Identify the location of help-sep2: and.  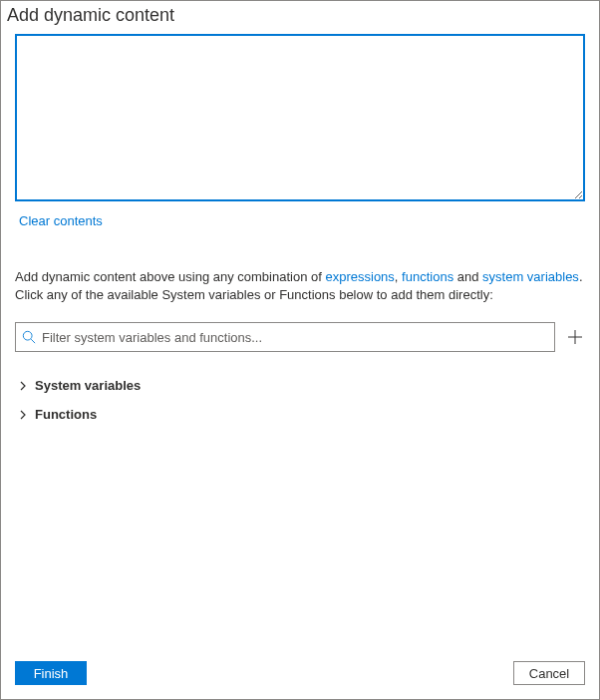
(468, 277).